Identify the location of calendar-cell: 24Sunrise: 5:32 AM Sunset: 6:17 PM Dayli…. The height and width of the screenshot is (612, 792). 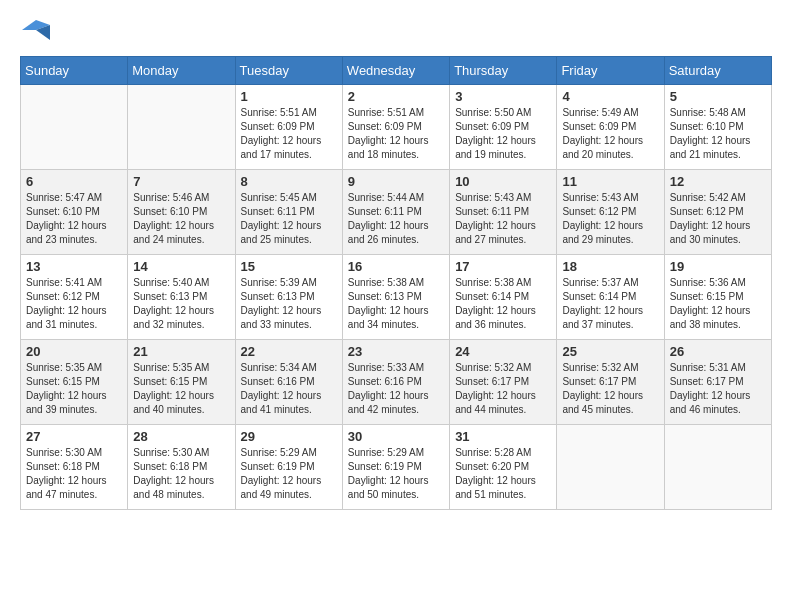
(504, 382).